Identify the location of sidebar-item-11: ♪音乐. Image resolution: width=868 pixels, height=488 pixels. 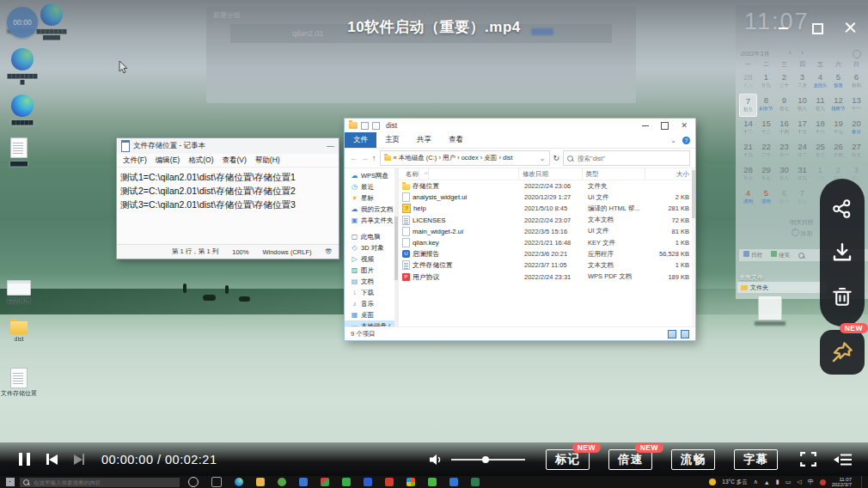
(371, 304).